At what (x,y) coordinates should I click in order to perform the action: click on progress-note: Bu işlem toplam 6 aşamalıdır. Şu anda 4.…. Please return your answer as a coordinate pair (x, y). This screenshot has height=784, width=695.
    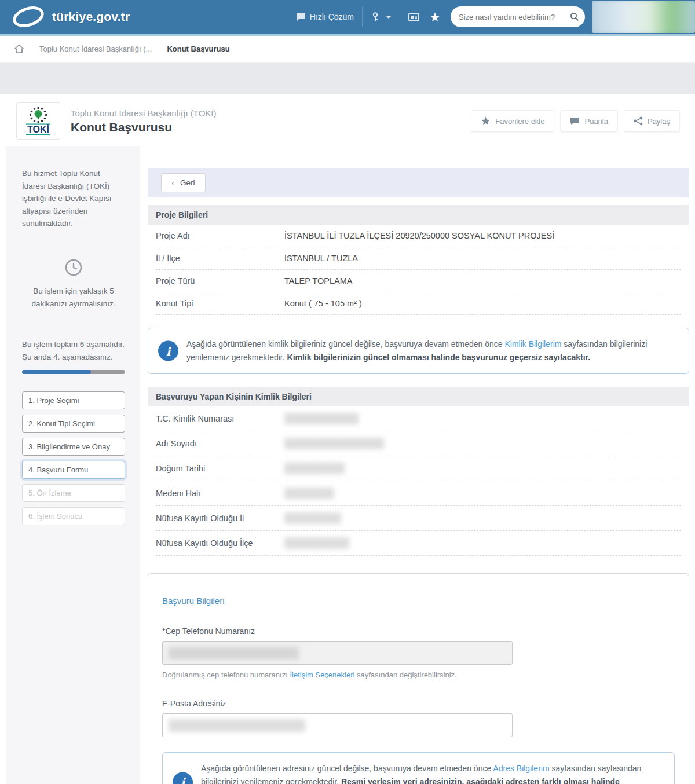
    Looking at the image, I should click on (74, 351).